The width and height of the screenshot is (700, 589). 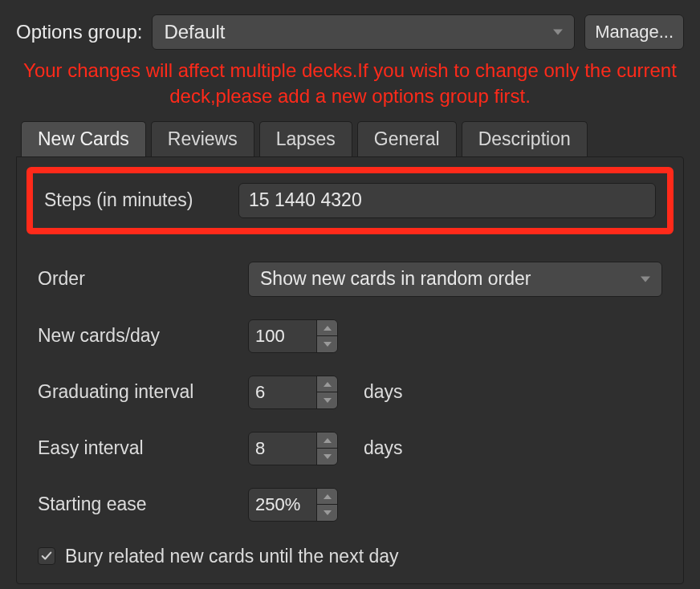 I want to click on tab-general: General, so click(x=407, y=139).